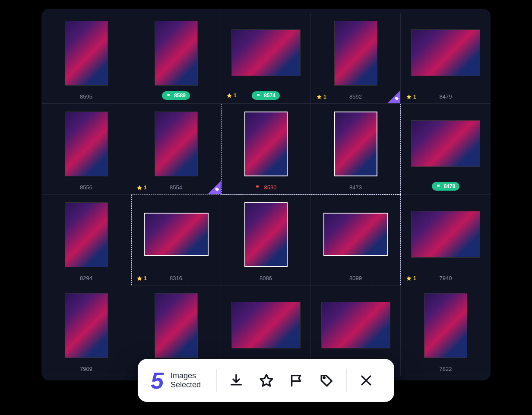 The width and height of the screenshot is (532, 415). What do you see at coordinates (356, 97) in the screenshot?
I see `image-id: 8592` at bounding box center [356, 97].